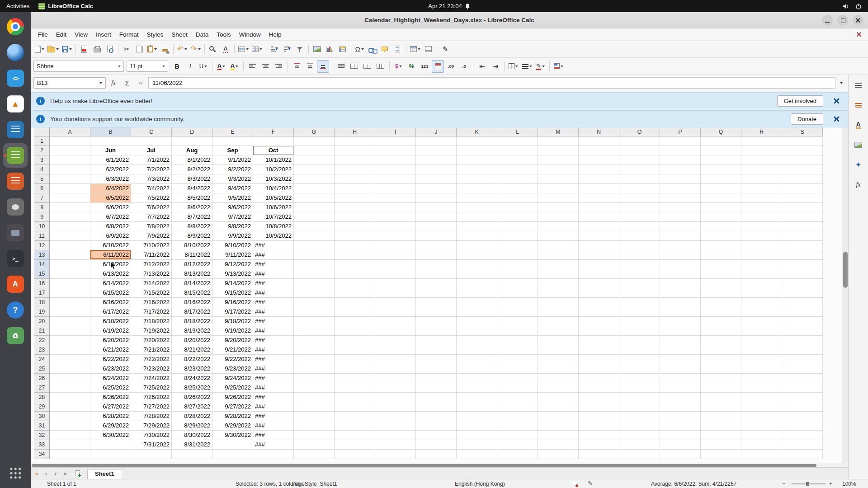  What do you see at coordinates (396, 341) in the screenshot?
I see `cell-I22` at bounding box center [396, 341].